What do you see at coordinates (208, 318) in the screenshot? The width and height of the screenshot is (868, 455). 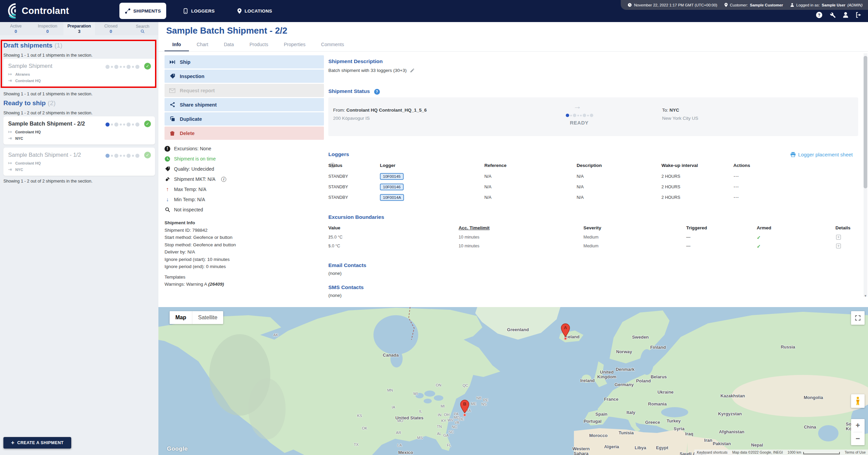 I see `map-type-satellite-button: Satellite` at bounding box center [208, 318].